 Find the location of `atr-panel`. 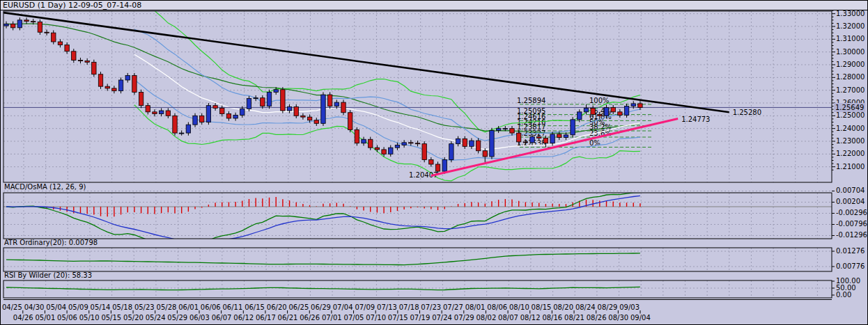

atr-panel is located at coordinates (323, 259).